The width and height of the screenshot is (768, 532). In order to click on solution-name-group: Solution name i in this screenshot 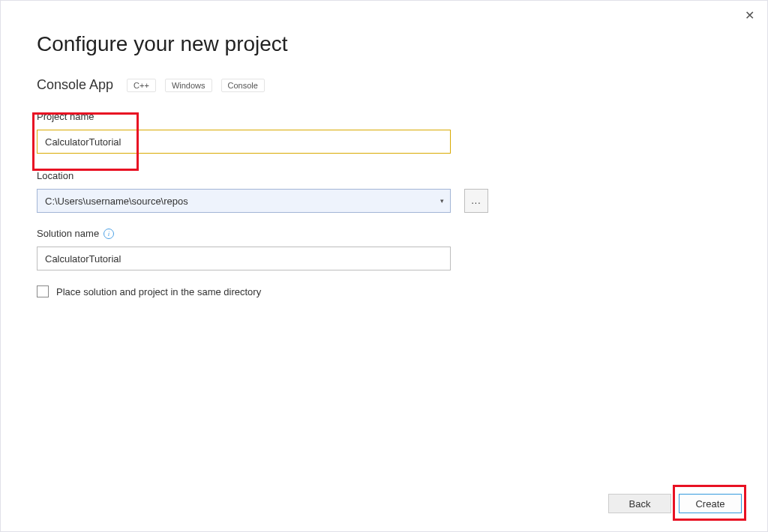, I will do `click(384, 249)`.